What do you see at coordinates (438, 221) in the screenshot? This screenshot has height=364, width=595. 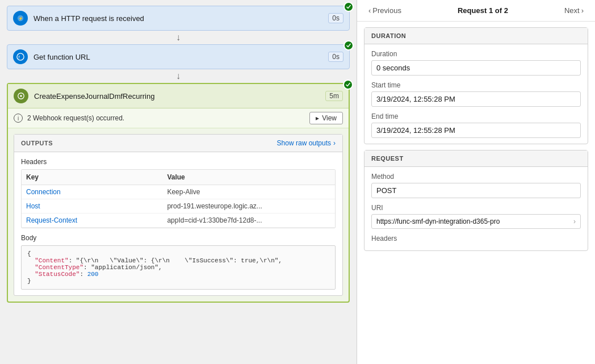 I see `uri-text: https://func-smf-dyn-integration-d365-pr…` at bounding box center [438, 221].